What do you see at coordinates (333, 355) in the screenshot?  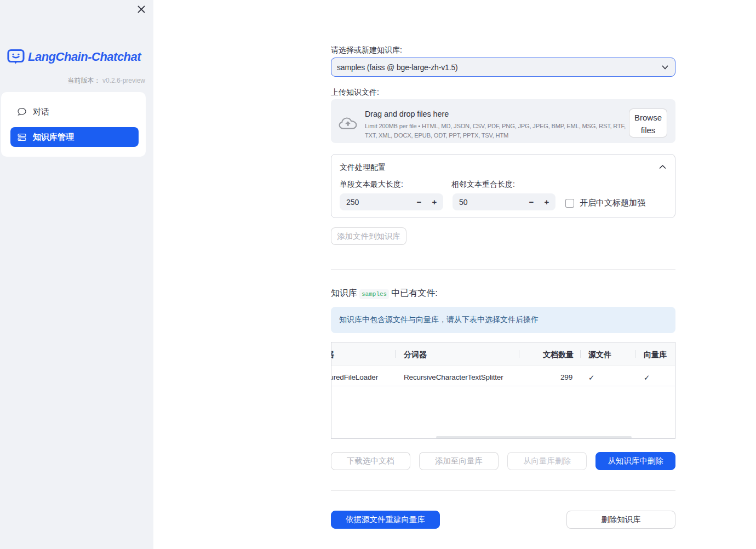 I see `col-header-loader: 文档加载器` at bounding box center [333, 355].